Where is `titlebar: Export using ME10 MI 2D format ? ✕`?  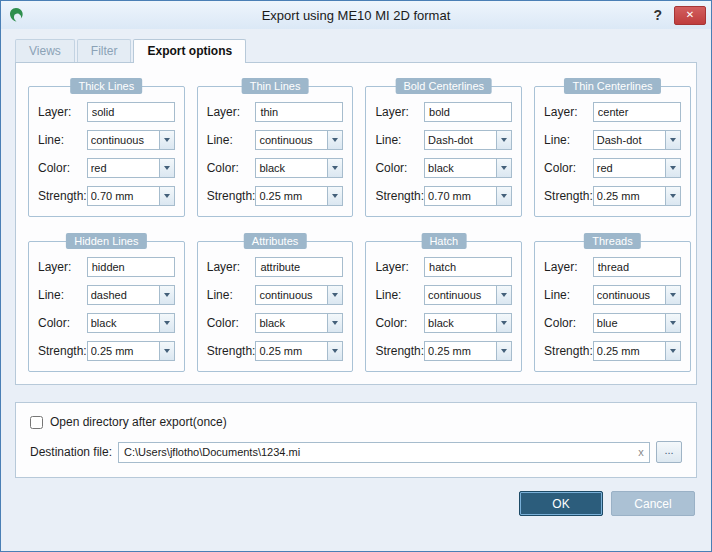 titlebar: Export using ME10 MI 2D format ? ✕ is located at coordinates (356, 15).